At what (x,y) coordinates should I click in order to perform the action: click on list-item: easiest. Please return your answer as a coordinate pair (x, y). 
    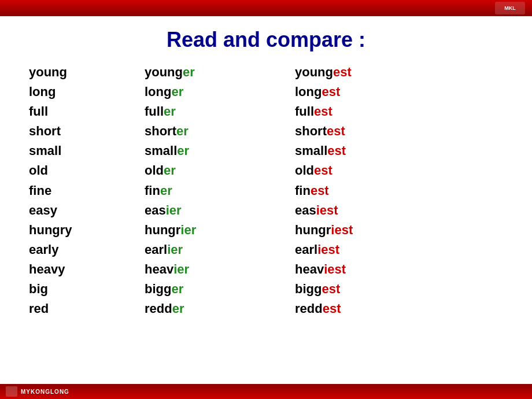
    Looking at the image, I should click on (370, 210).